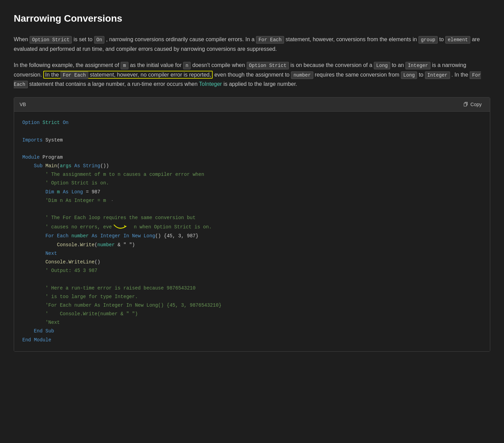 The height and width of the screenshot is (443, 504). What do you see at coordinates (84, 39) in the screenshot?
I see `p1-text2: is set to` at bounding box center [84, 39].